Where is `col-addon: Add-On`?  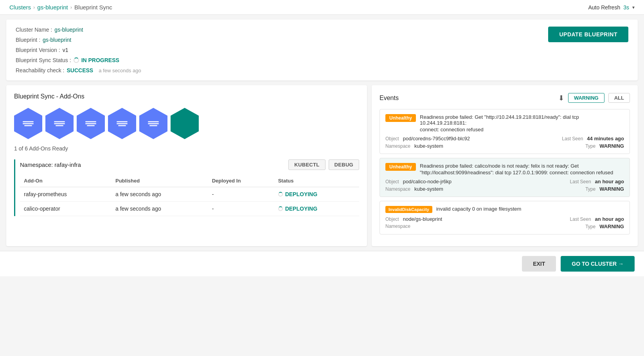 col-addon: Add-On is located at coordinates (66, 181).